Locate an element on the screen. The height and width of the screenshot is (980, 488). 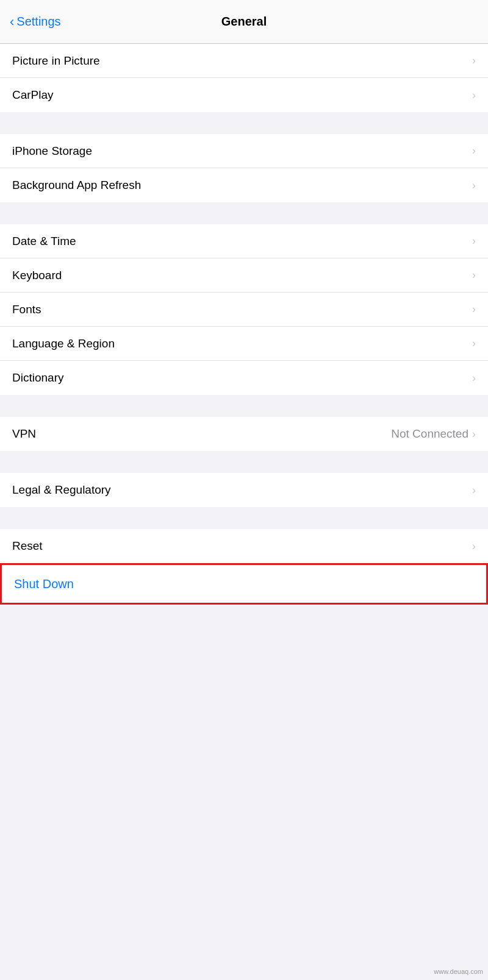
keyboard-item: Keyboard › is located at coordinates (244, 275).